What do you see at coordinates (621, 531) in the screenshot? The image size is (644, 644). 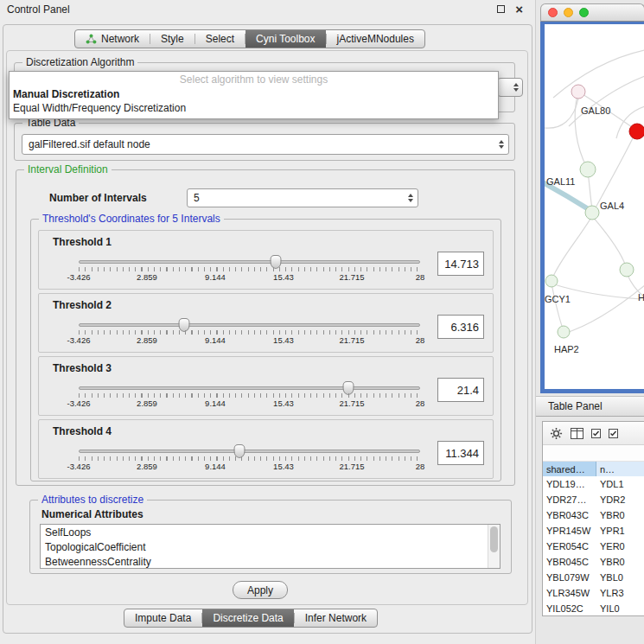 I see `table-cell: YPR1` at bounding box center [621, 531].